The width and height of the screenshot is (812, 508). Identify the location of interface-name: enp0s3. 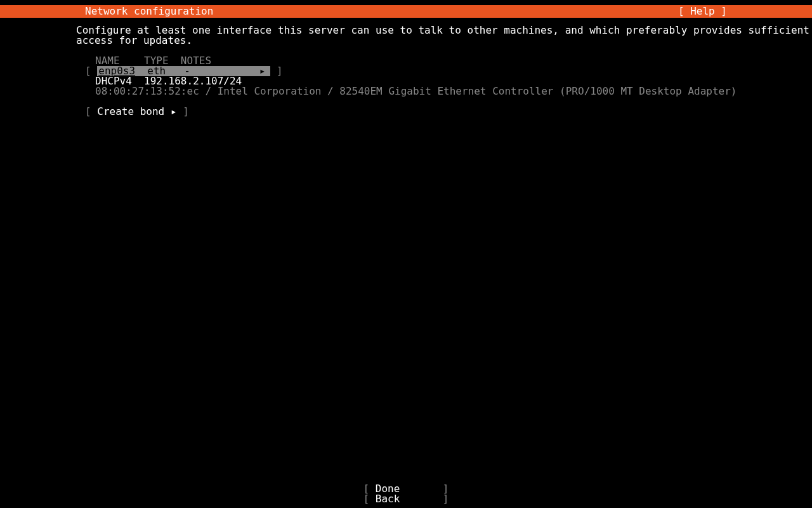
(117, 71).